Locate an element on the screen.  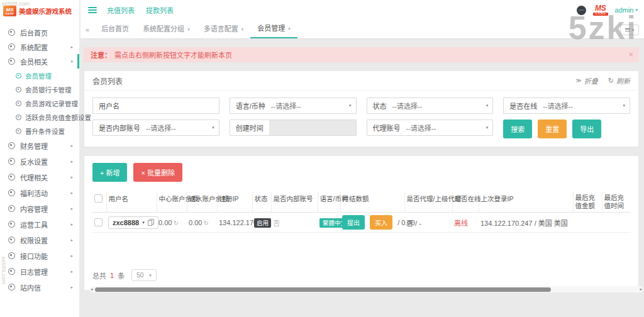
scroll-right-arrow is located at coordinates (641, 289).